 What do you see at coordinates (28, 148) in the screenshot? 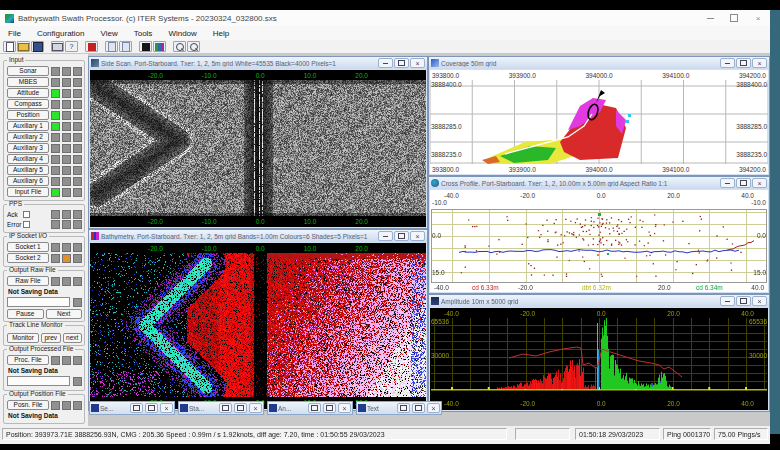
I see `auxiliary-3-button: Auxiliary 3` at bounding box center [28, 148].